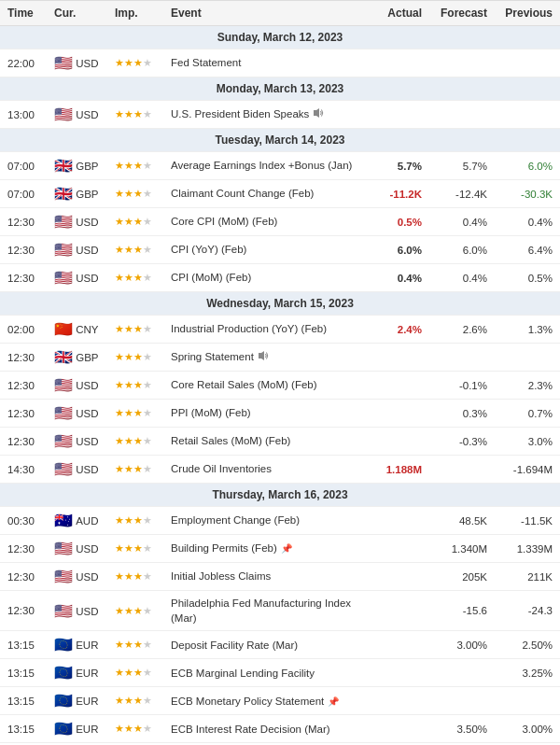 The image size is (560, 745). Describe the element at coordinates (263, 330) in the screenshot. I see `event-cell: Industrial Production (YoY) (Feb)` at that location.